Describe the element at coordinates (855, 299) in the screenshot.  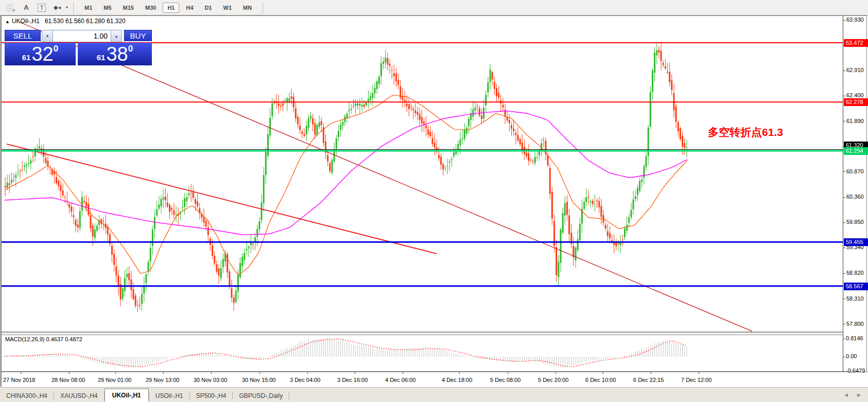
I see `price-tick-label: 58.310` at that location.